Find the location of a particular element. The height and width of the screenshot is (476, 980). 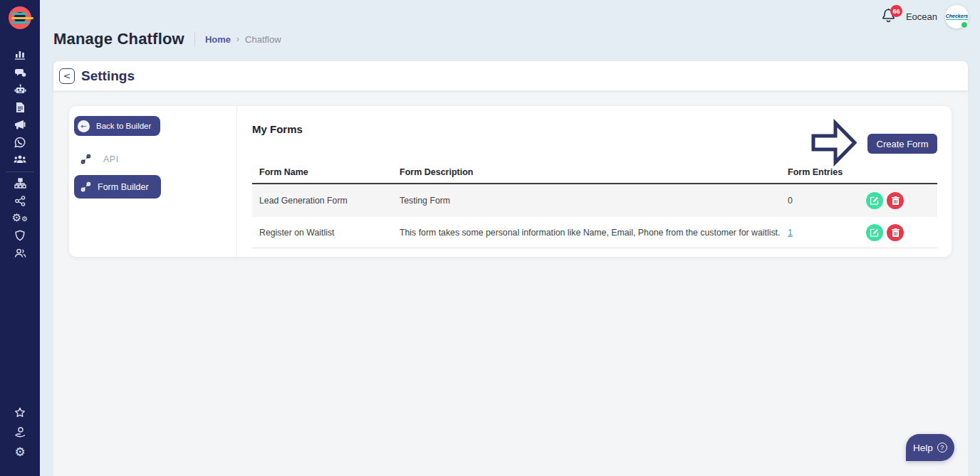

online-status-dot is located at coordinates (964, 25).